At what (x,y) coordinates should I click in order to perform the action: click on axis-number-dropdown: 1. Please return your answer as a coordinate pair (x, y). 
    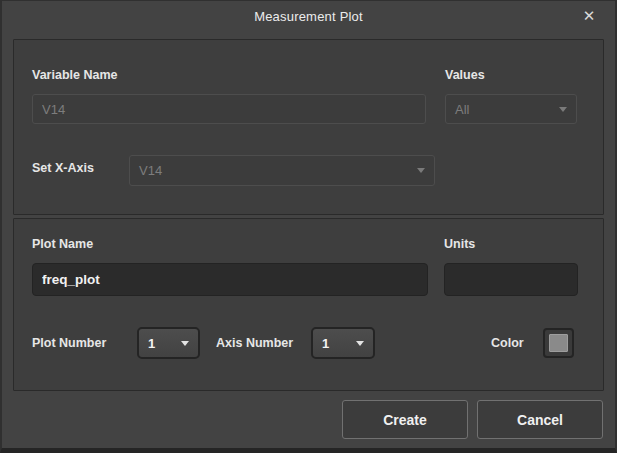
    Looking at the image, I should click on (343, 343).